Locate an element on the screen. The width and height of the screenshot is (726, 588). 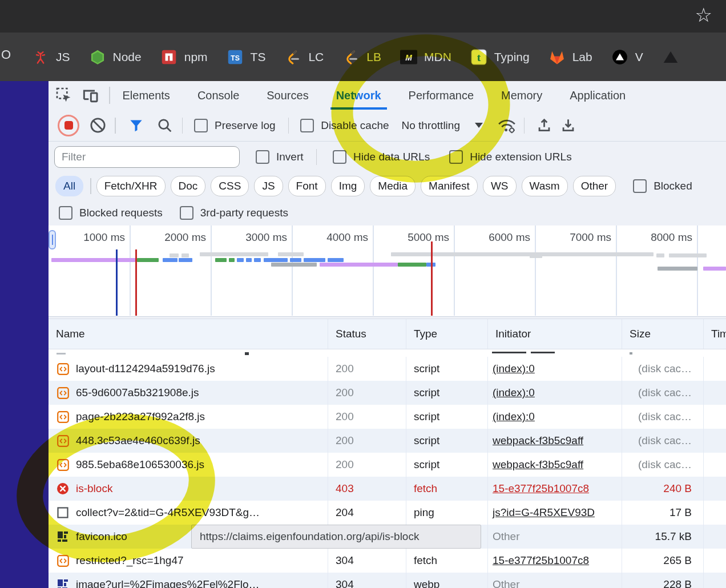
network-conditions-icon is located at coordinates (507, 126).